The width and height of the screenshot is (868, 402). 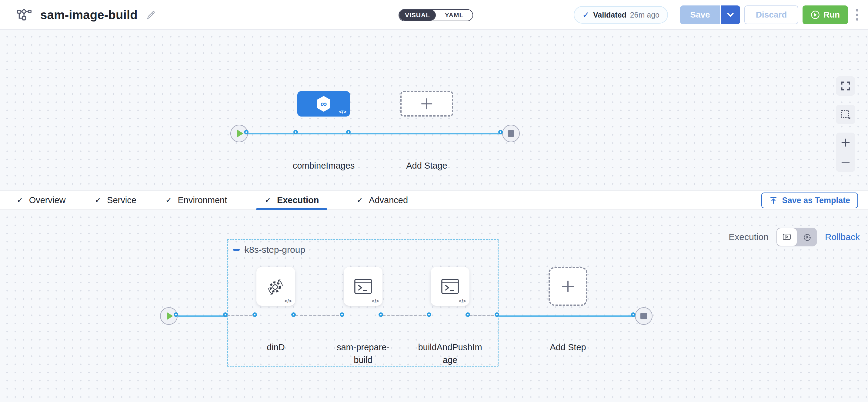 What do you see at coordinates (846, 86) in the screenshot?
I see `fullscreen-button` at bounding box center [846, 86].